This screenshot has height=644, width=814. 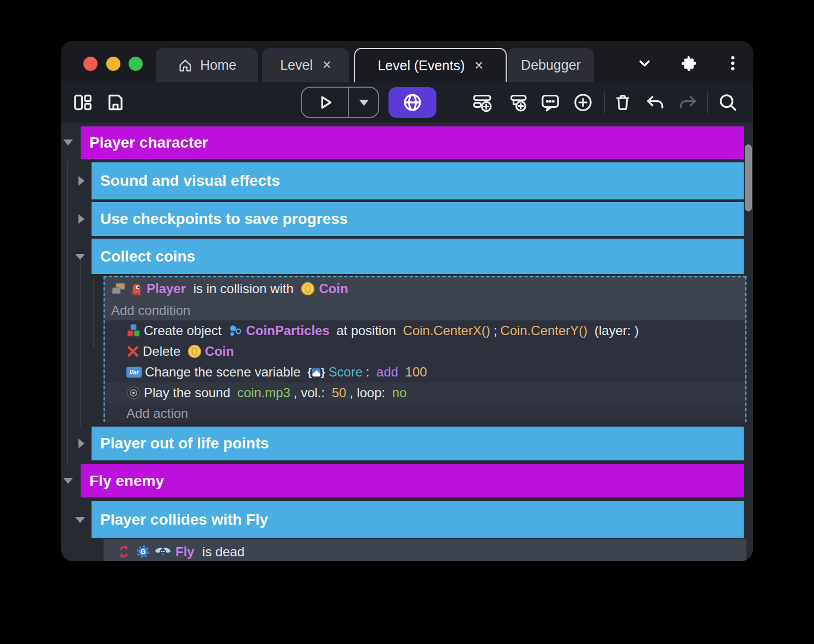 What do you see at coordinates (366, 331) in the screenshot?
I see `action-text: at position` at bounding box center [366, 331].